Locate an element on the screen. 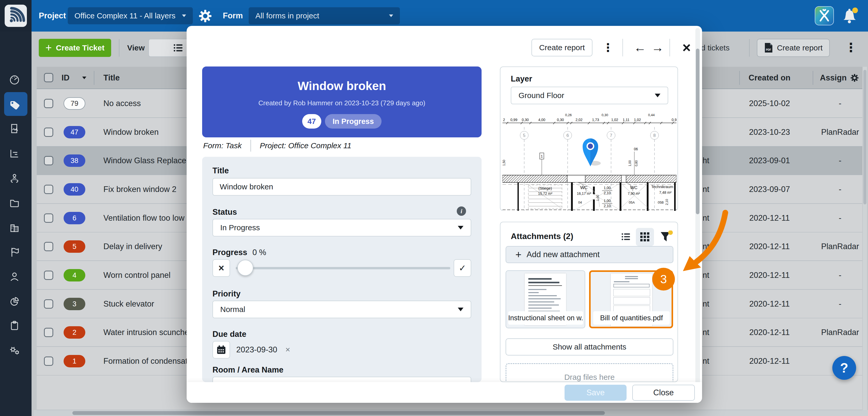 Image resolution: width=868 pixels, height=416 pixels. tasks-clipboard-icon is located at coordinates (14, 326).